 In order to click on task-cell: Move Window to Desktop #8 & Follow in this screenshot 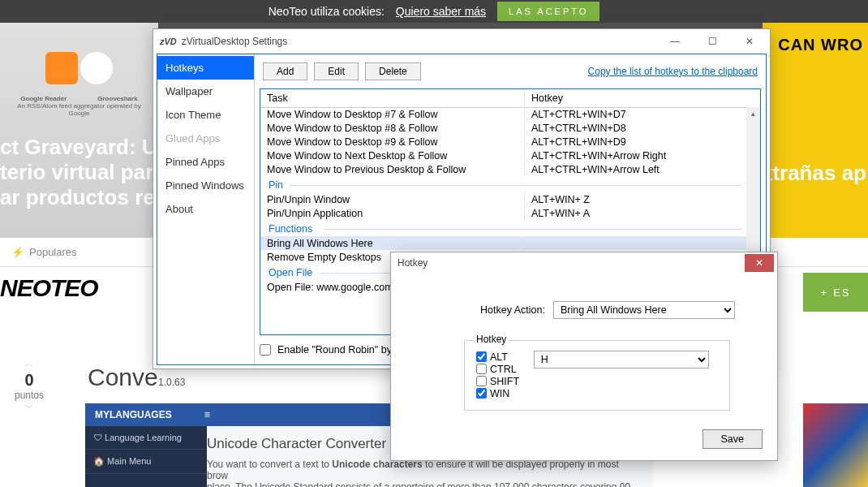, I will do `click(393, 128)`.